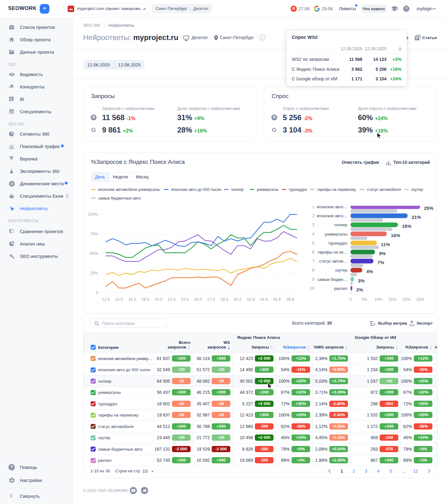  Describe the element at coordinates (106, 299) in the screenshot. I see `svg-text: 12.5` at that location.